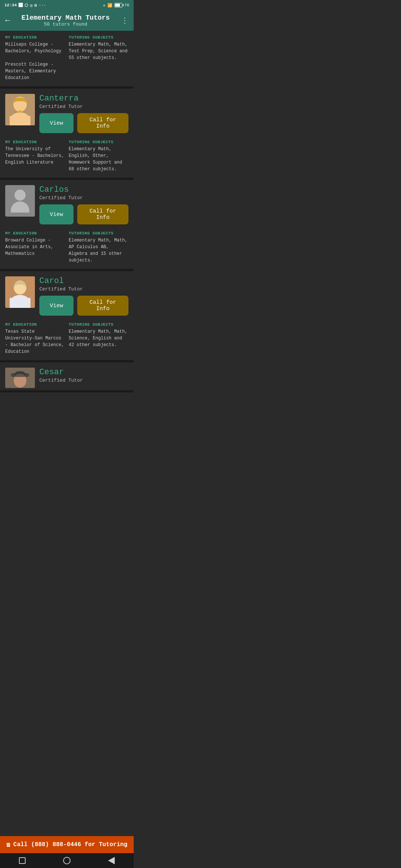 The height and width of the screenshot is (868, 401). What do you see at coordinates (84, 123) in the screenshot?
I see `tutor-buttons-canterra: View Call for Info` at bounding box center [84, 123].